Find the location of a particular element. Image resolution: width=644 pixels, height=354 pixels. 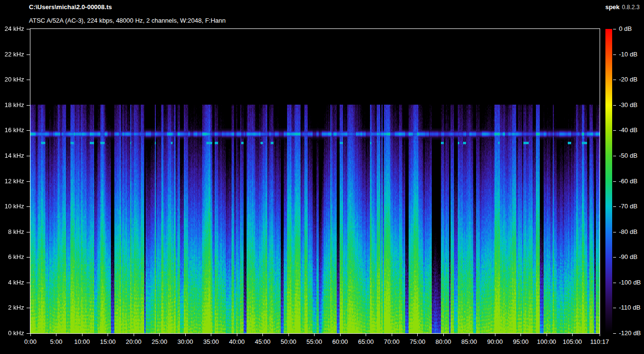

legend-tick-label: -20 dB is located at coordinates (628, 79).